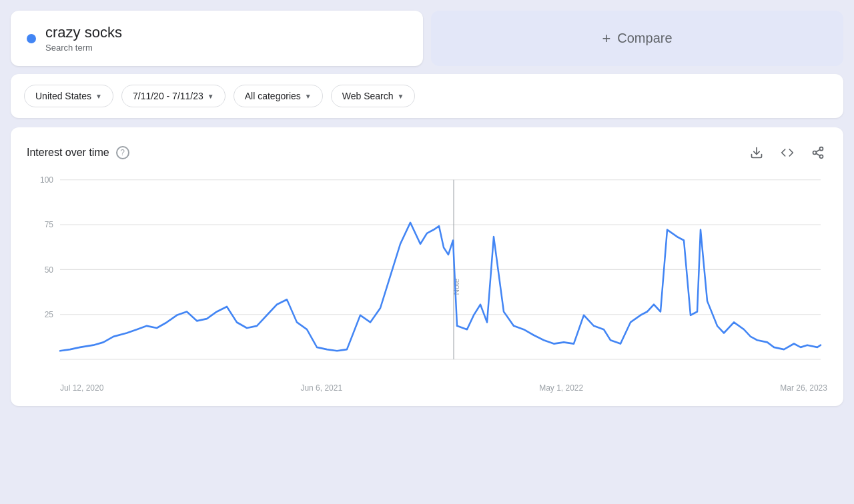 This screenshot has width=854, height=504. What do you see at coordinates (99, 96) in the screenshot?
I see `region-arrow-icon: ▼` at bounding box center [99, 96].